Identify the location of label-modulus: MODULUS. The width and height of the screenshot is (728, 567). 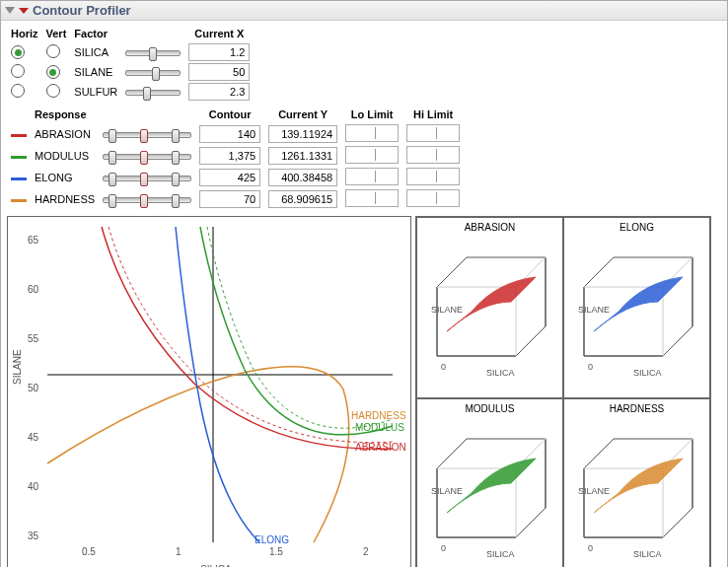
(380, 428).